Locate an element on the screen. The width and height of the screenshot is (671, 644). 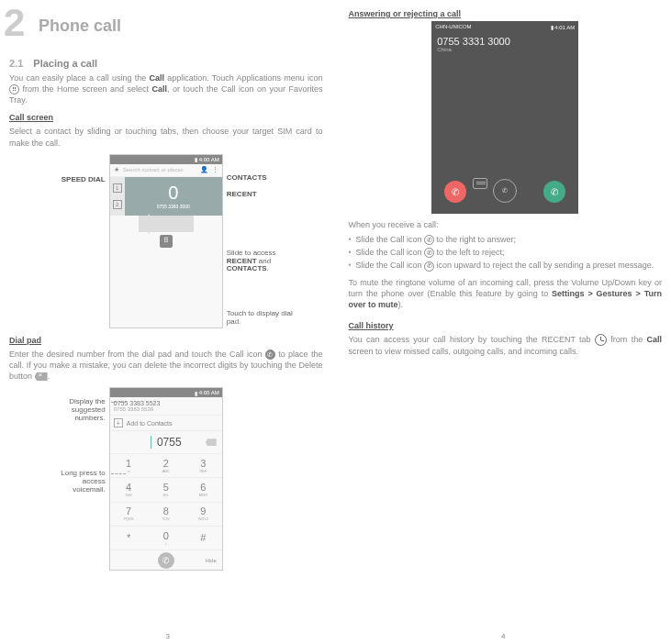
receive-intro: When you receive a call: is located at coordinates (506, 225).